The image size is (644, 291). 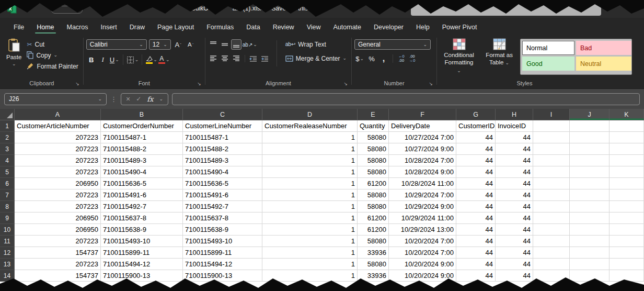 I want to click on cell-C12: 7100115899-11, so click(x=223, y=253).